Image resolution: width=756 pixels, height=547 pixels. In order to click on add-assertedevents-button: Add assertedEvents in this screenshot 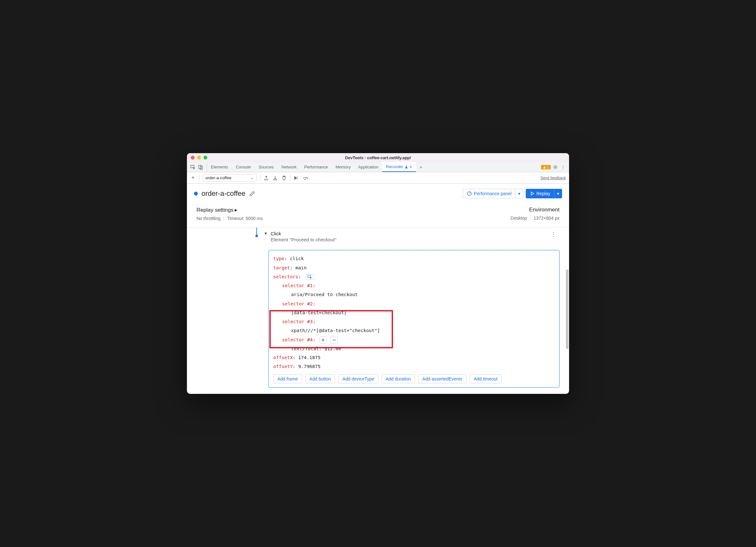, I will do `click(442, 379)`.